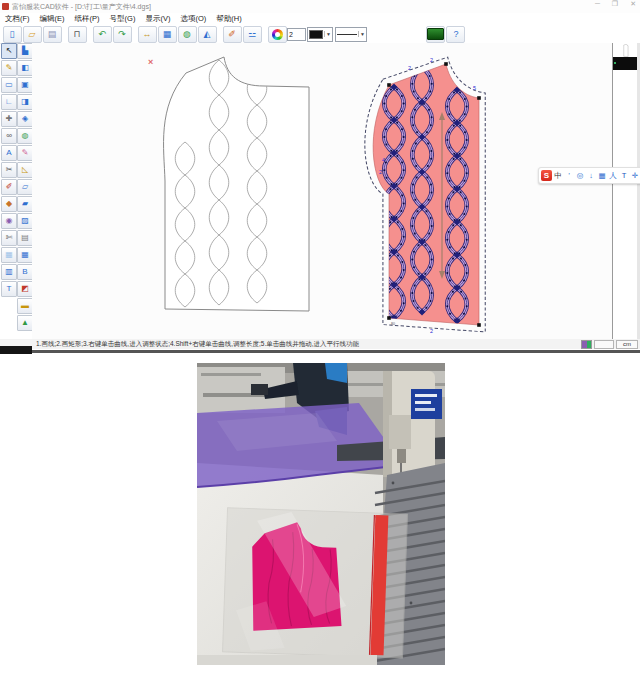 The image size is (640, 674). Describe the element at coordinates (602, 176) in the screenshot. I see `sogou-soft-keyboard: ▦` at that location.